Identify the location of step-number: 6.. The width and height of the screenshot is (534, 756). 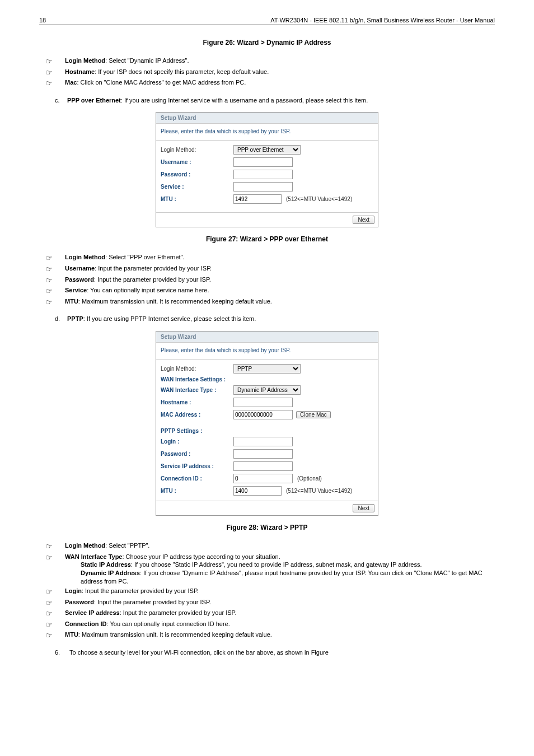
(62, 653).